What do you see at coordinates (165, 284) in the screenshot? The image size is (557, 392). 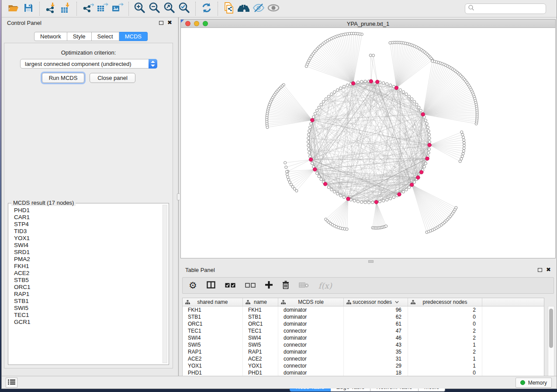 I see `mcds-result-scrollbar` at bounding box center [165, 284].